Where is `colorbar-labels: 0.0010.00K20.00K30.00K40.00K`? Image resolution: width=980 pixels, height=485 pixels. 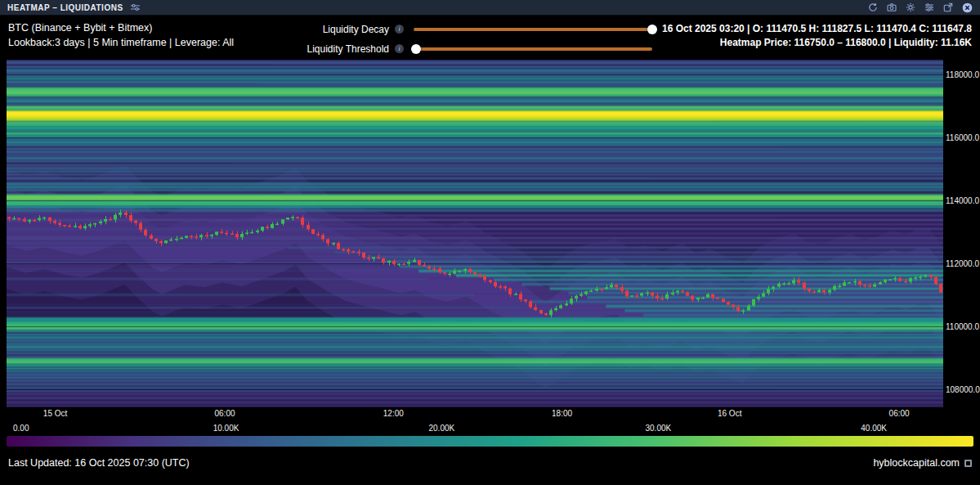 colorbar-labels: 0.0010.00K20.00K30.00K40.00K is located at coordinates (490, 429).